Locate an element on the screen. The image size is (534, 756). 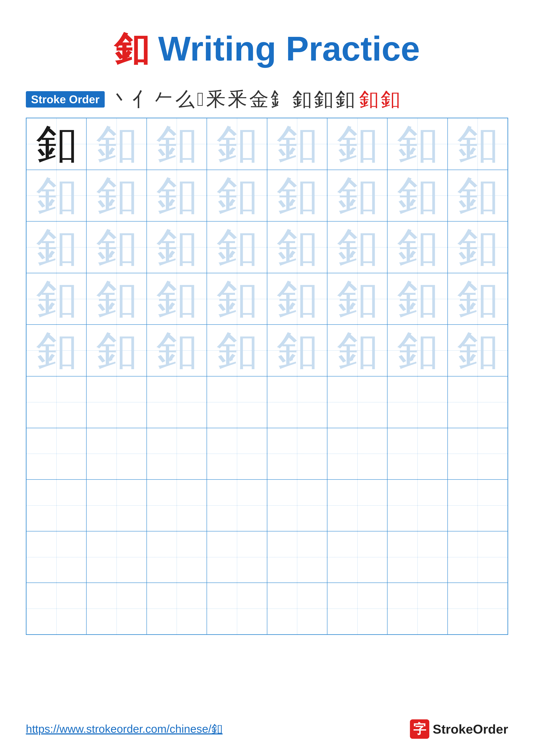
cell-r1-c1: 釦 is located at coordinates (57, 144).